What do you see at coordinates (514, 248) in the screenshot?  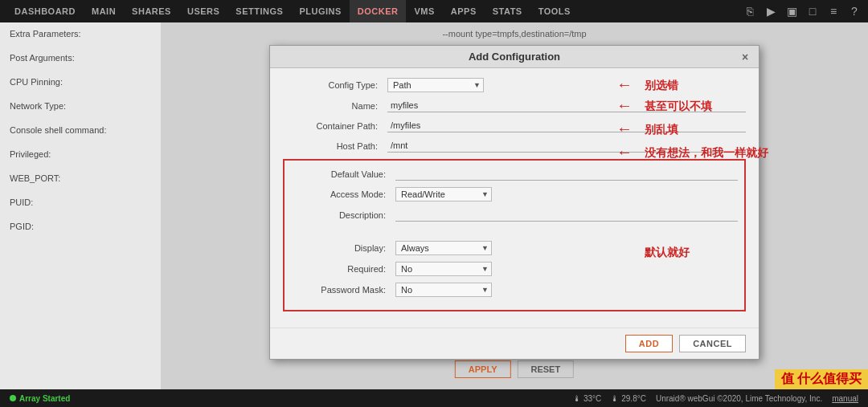 I see `display-row: Display: Always Advanced Advanced Always…` at bounding box center [514, 248].